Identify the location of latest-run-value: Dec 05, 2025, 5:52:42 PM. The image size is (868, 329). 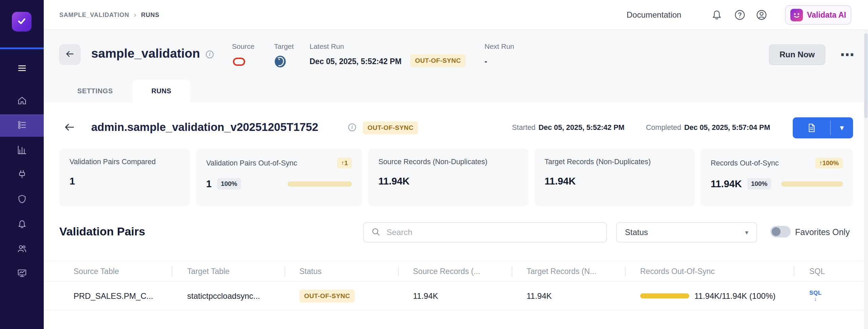
(355, 62).